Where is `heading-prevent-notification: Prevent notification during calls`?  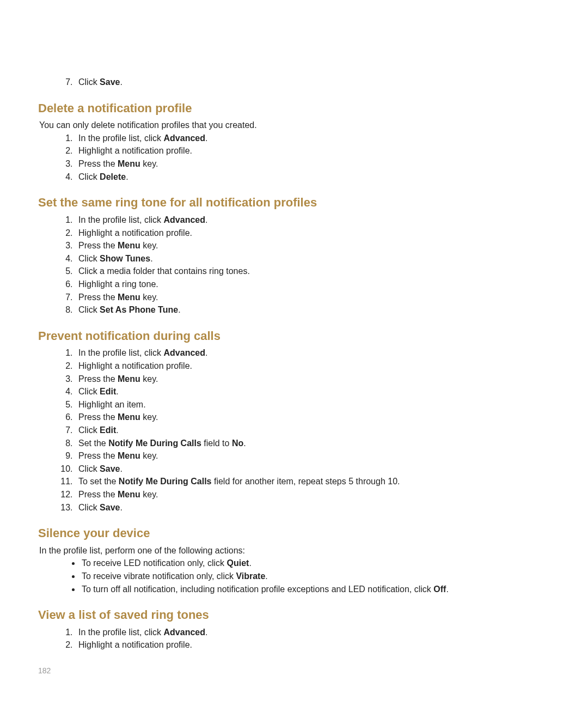 heading-prevent-notification: Prevent notification during calls is located at coordinates (294, 336).